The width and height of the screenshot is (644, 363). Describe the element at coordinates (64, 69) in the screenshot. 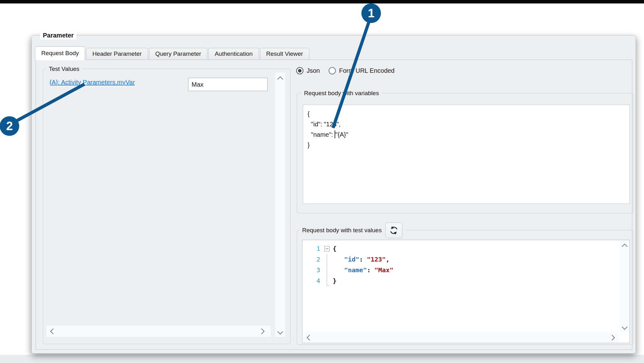

I see `test-values-label: Test Values` at that location.